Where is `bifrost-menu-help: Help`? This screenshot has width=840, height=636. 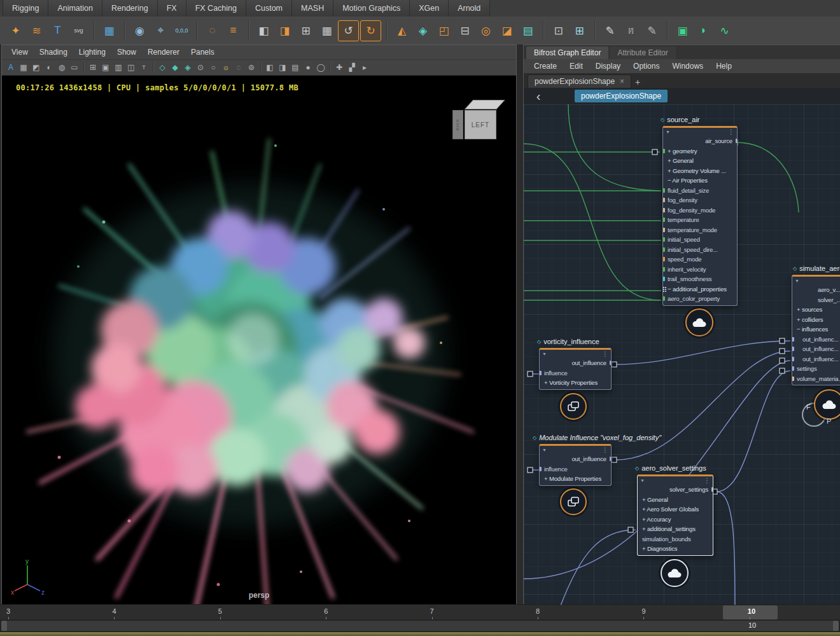
bifrost-menu-help: Help is located at coordinates (724, 66).